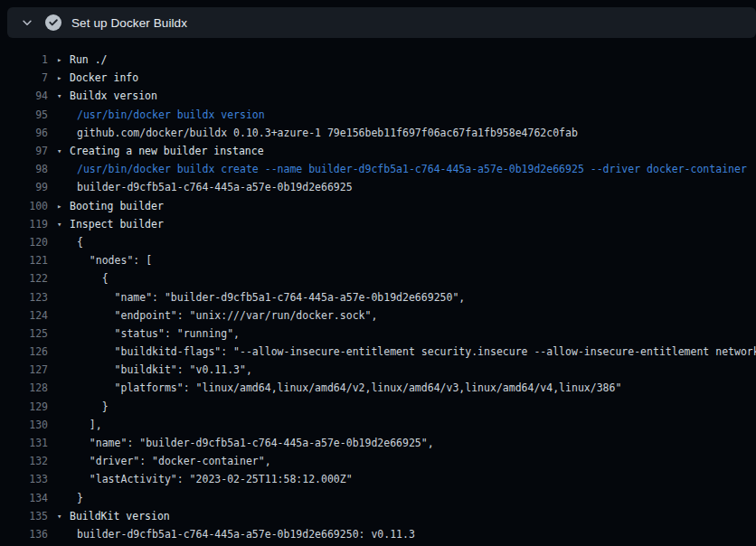 This screenshot has height=546, width=756. What do you see at coordinates (378, 370) in the screenshot?
I see `log-line: 127 "buildkit": "v0.11.3",` at bounding box center [378, 370].